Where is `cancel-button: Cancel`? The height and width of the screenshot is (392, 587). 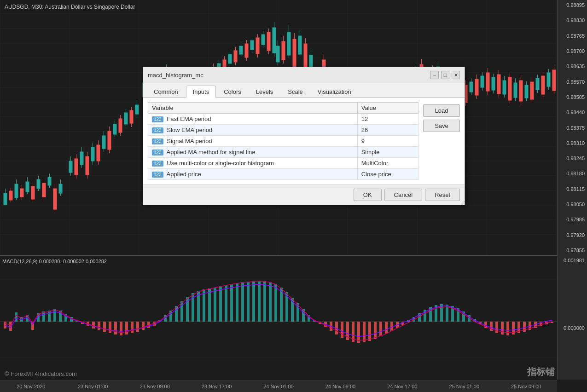
cancel-button: Cancel is located at coordinates (403, 195).